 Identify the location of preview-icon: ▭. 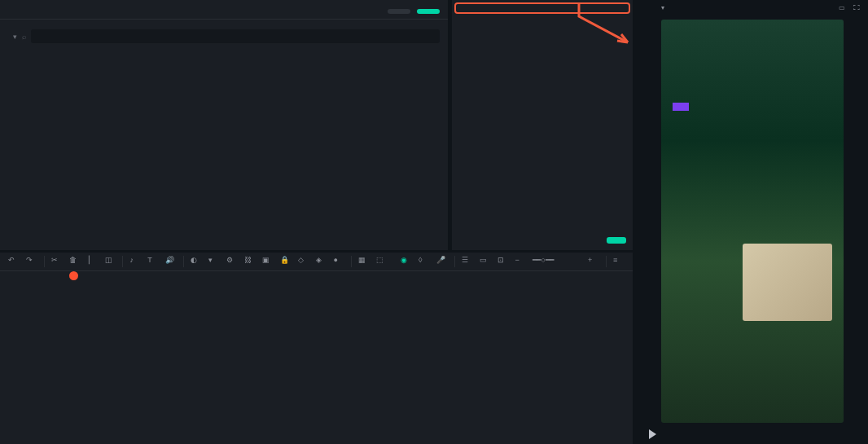
(485, 262).